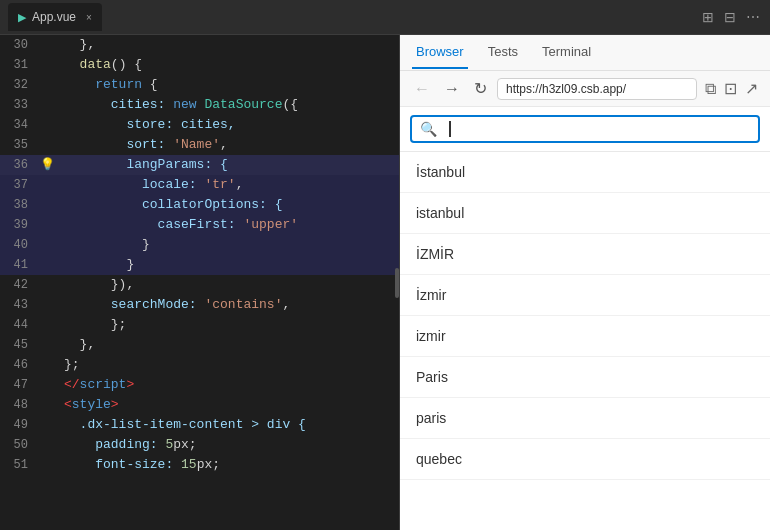 The width and height of the screenshot is (770, 530). Describe the element at coordinates (440, 52) in the screenshot. I see `tab-browser: Browser` at that location.